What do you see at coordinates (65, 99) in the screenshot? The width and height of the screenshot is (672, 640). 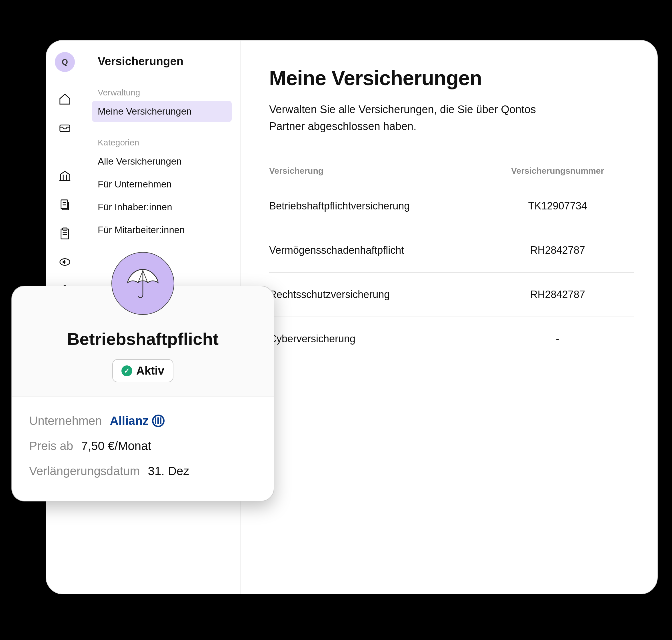 I see `home-icon` at bounding box center [65, 99].